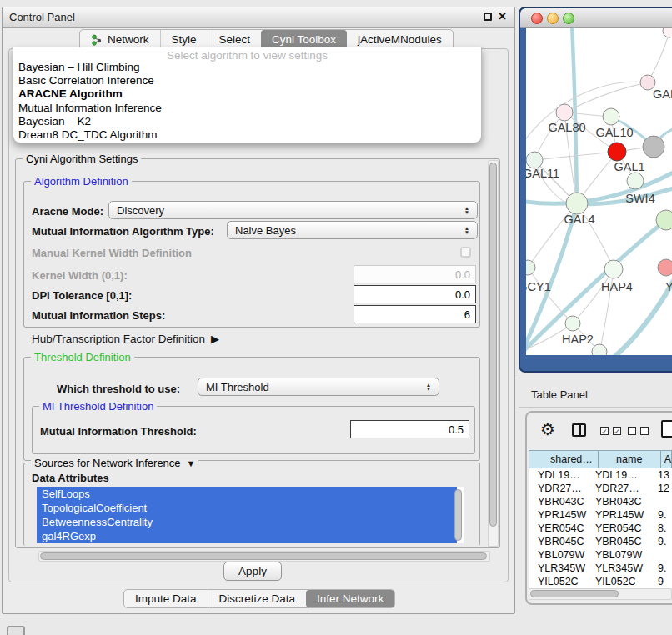 The width and height of the screenshot is (672, 635). Describe the element at coordinates (118, 388) in the screenshot. I see `which-threshold-label: Which threshold to use:` at that location.